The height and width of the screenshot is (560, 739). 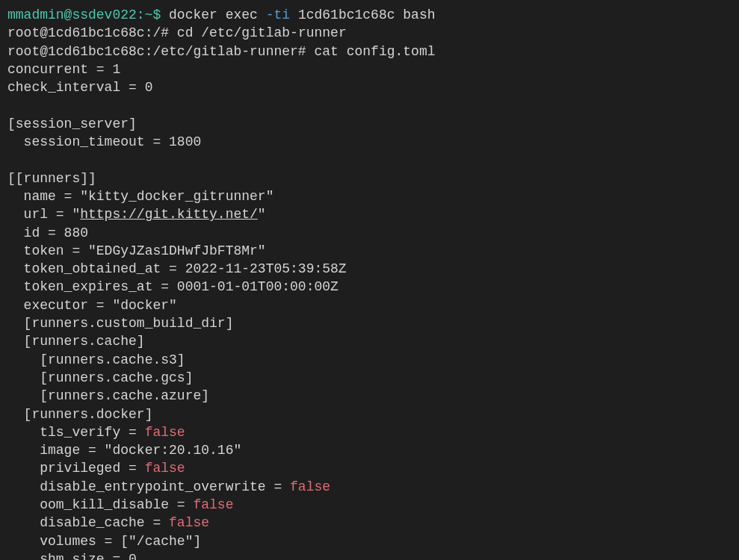 What do you see at coordinates (100, 378) in the screenshot?
I see `section-cache-gcs: [runners.cache.gcs]` at bounding box center [100, 378].